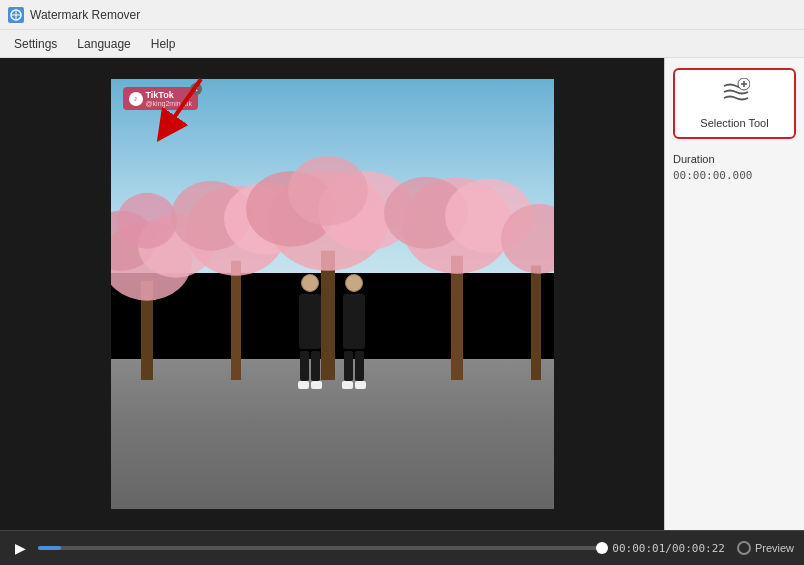  What do you see at coordinates (774, 548) in the screenshot?
I see `preview-label: Preview` at bounding box center [774, 548].